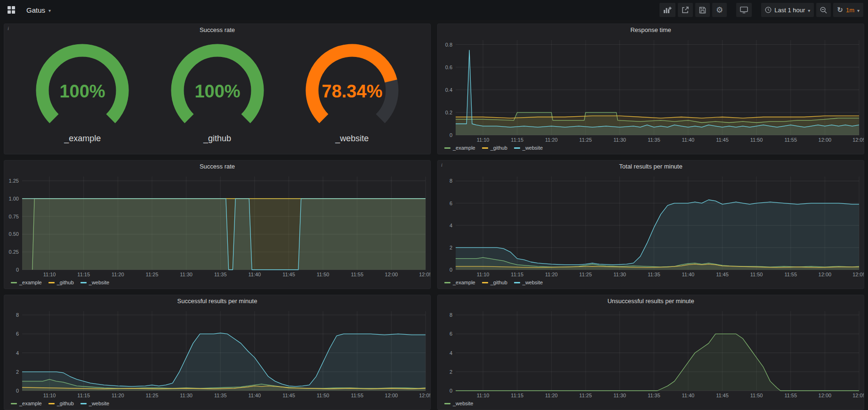 This screenshot has width=868, height=410. I want to click on y-tick-label: 1.00, so click(14, 199).